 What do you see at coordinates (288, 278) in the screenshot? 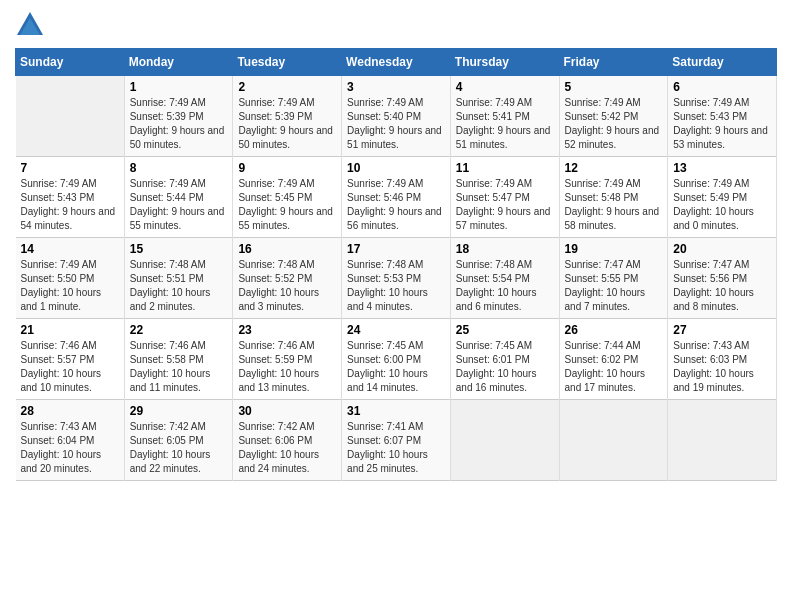
I see `calendar-cell: 16 Sunrise: 7:48 AMSunset: 5:52 PMDaylig…` at bounding box center [288, 278].